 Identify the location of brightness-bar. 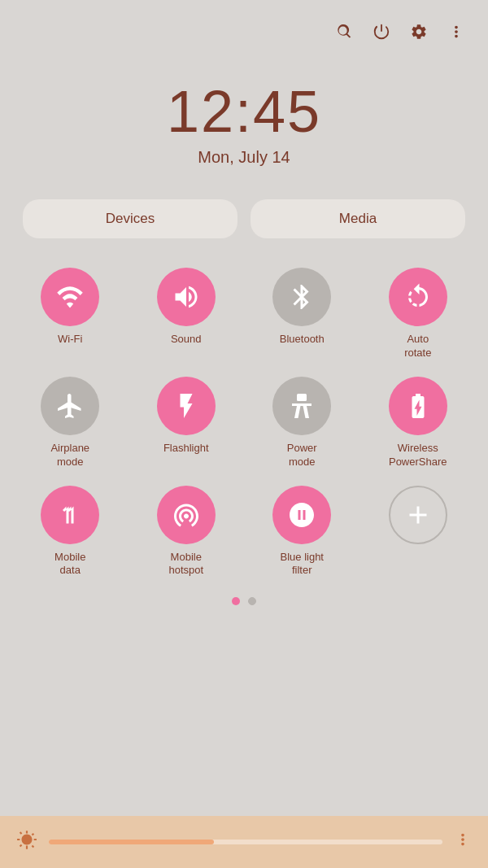
(244, 842).